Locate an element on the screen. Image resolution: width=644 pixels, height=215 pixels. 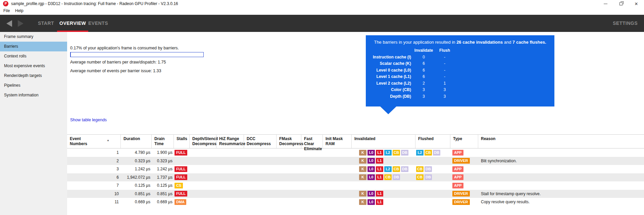
type-cell: DRIVER is located at coordinates (464, 161).